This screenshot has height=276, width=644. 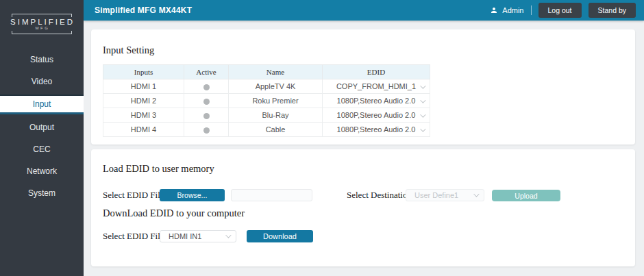 I want to click on top-bar: Simplified MFG MX44KT Admin Log out Stan…, so click(x=364, y=10).